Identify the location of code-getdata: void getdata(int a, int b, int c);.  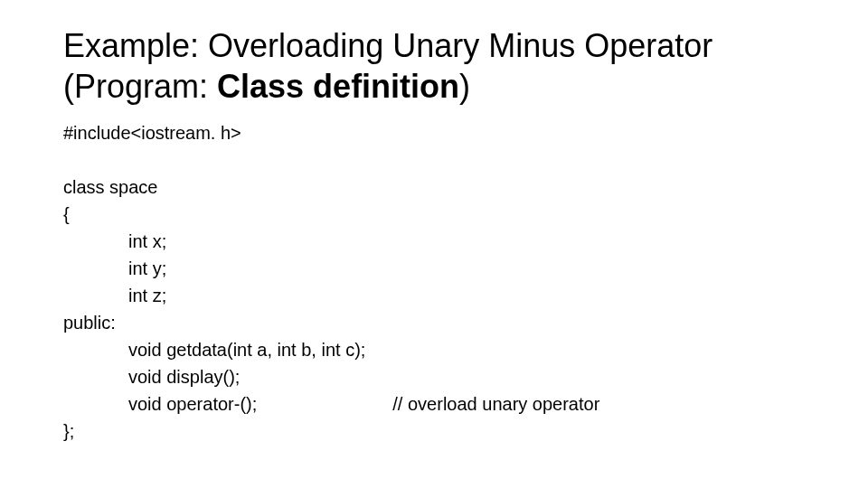
(439, 350).